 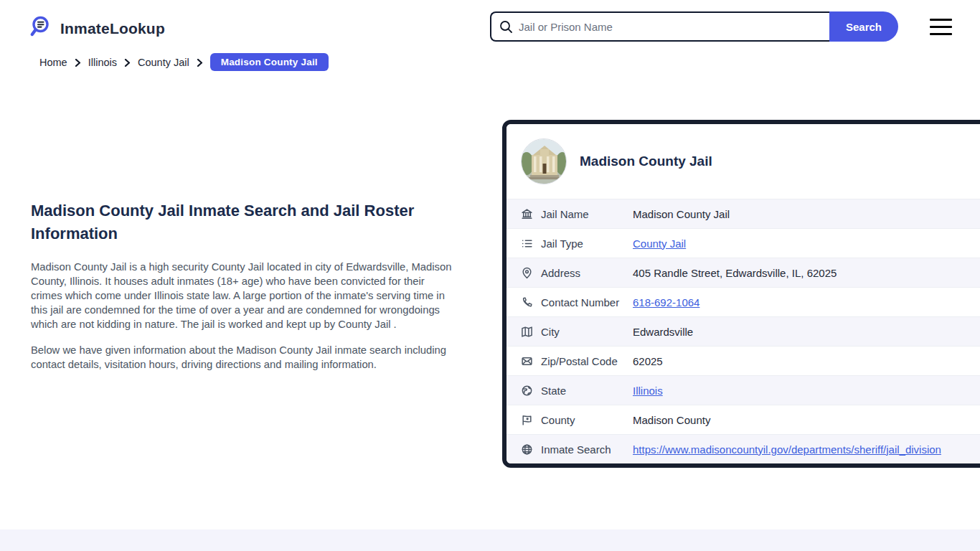 What do you see at coordinates (270, 62) in the screenshot?
I see `breadcrumb-current-badge: Madison County Jail` at bounding box center [270, 62].